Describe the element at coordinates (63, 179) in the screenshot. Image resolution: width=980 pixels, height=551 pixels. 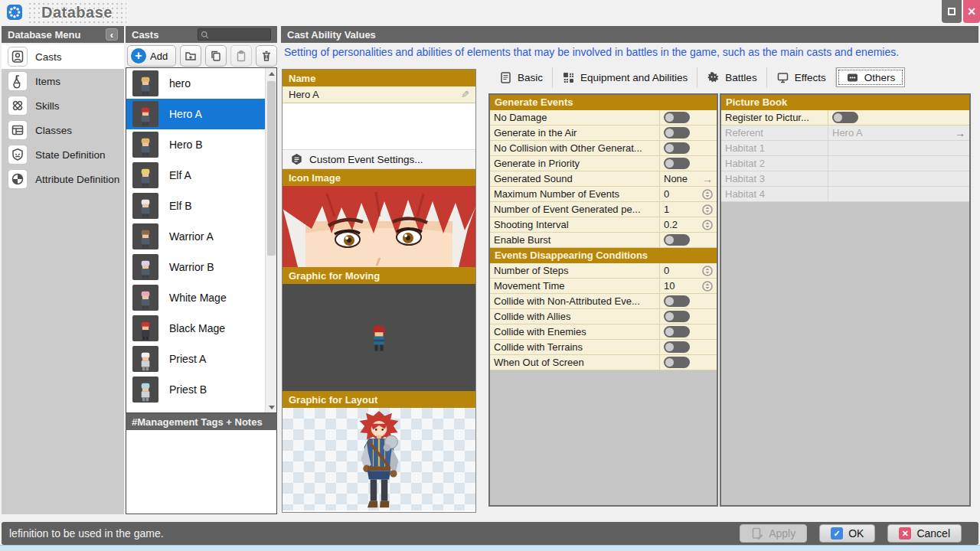
I see `sidebar-item-attribute-definition: Attribute Definition` at that location.